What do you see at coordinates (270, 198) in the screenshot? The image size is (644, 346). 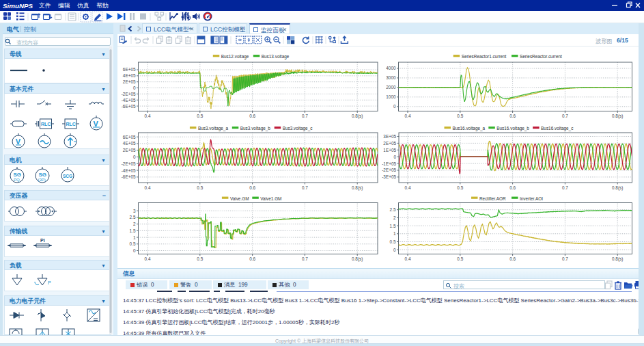 I see `svg-text: Valve1.GM` at bounding box center [270, 198].